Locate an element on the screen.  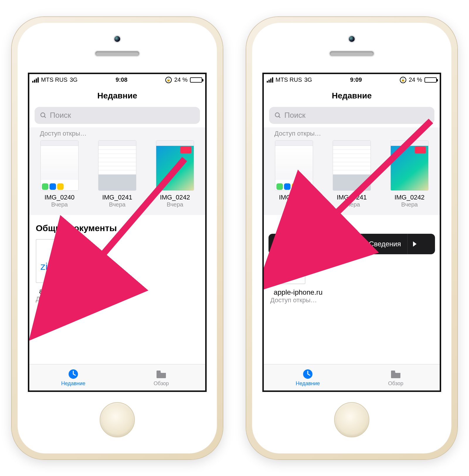
rotation-lock-icon: 🔒 is located at coordinates (403, 80).